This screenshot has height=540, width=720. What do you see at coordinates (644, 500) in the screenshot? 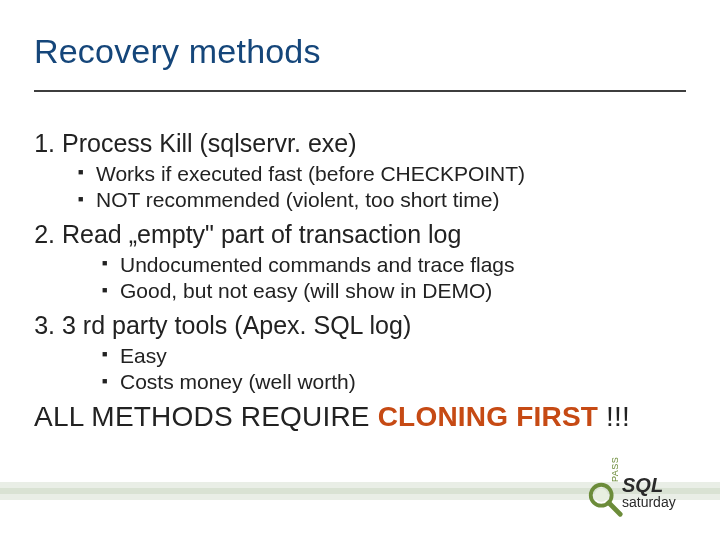
I see `sql-saturday-logo: PASS SQL saturday` at bounding box center [644, 500].